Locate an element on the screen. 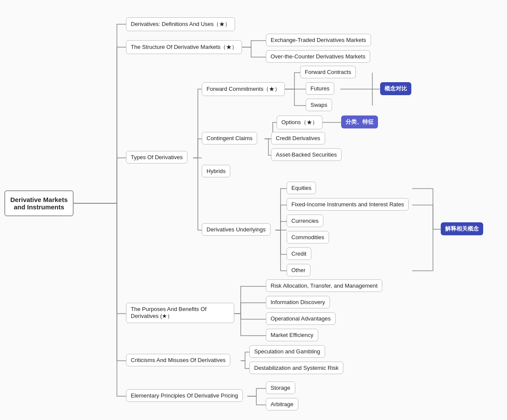  abs-label: Asset-Backed Securities is located at coordinates (307, 155).